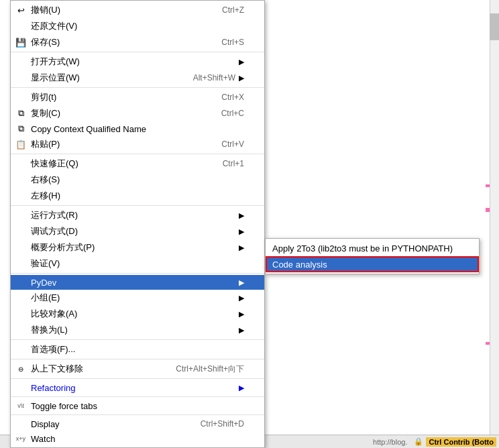 Image resolution: width=499 pixels, height=448 pixels. What do you see at coordinates (137, 264) in the screenshot?
I see `menu-item-validate: 验证(V)` at bounding box center [137, 264].